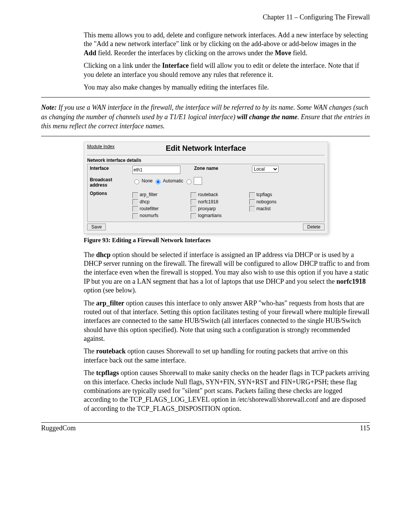  Describe the element at coordinates (193, 195) in the screenshot. I see `checkbox-routeback` at that location.